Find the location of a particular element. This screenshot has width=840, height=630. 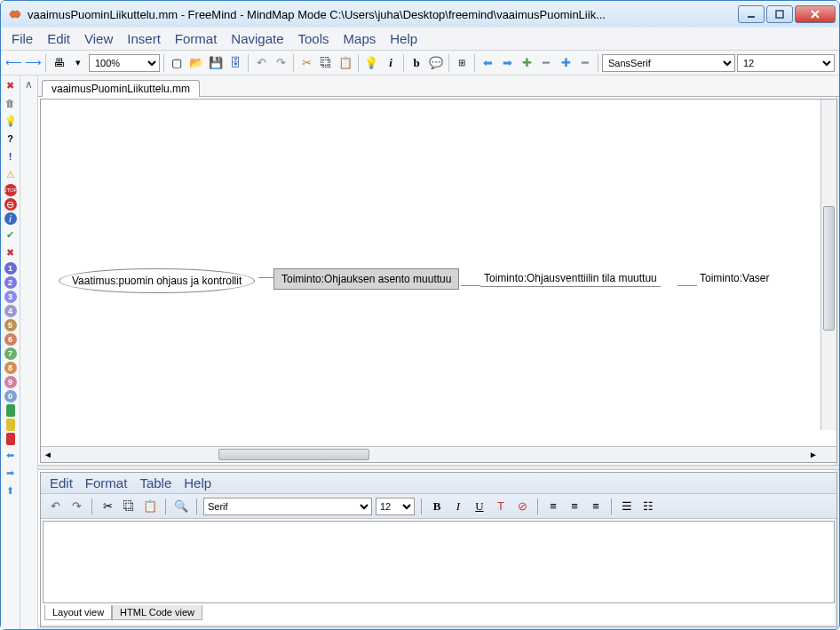

forward-icon: ⟶ is located at coordinates (33, 63).